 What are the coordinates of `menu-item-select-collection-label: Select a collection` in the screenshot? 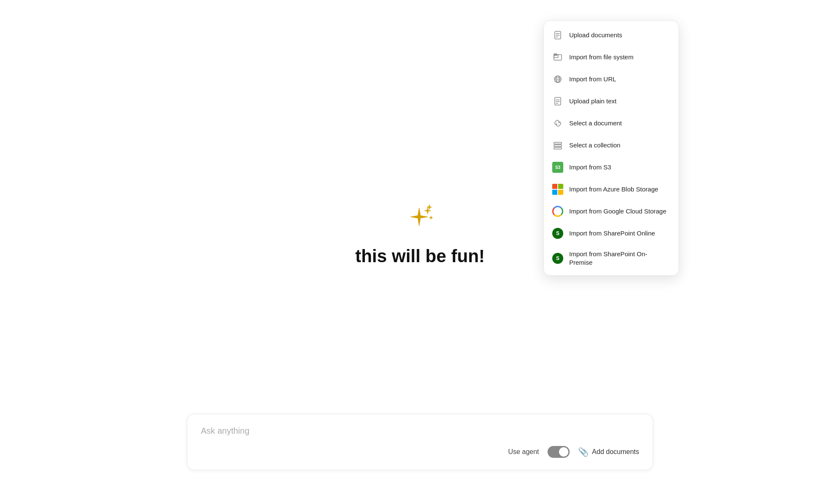 It's located at (595, 145).